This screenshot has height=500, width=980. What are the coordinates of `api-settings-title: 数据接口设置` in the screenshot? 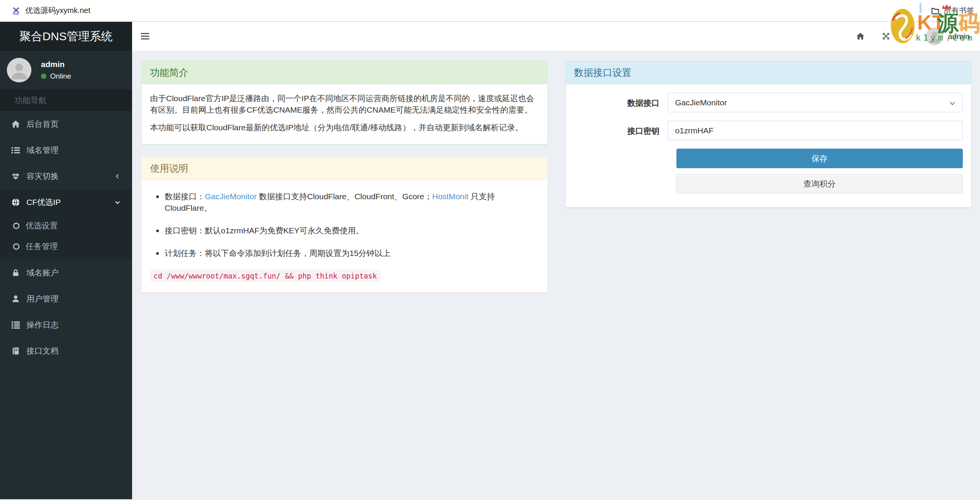 It's located at (769, 73).